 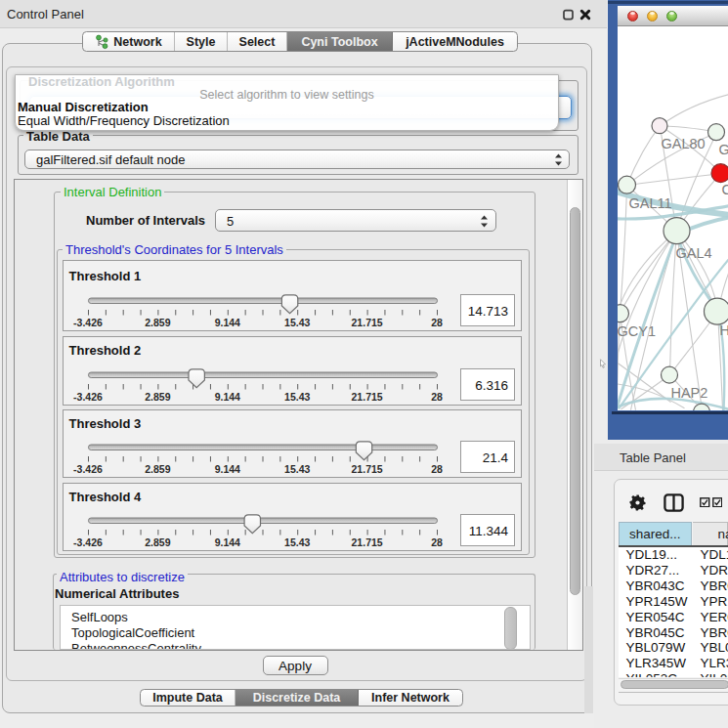 I want to click on svg-text: H, so click(x=723, y=330).